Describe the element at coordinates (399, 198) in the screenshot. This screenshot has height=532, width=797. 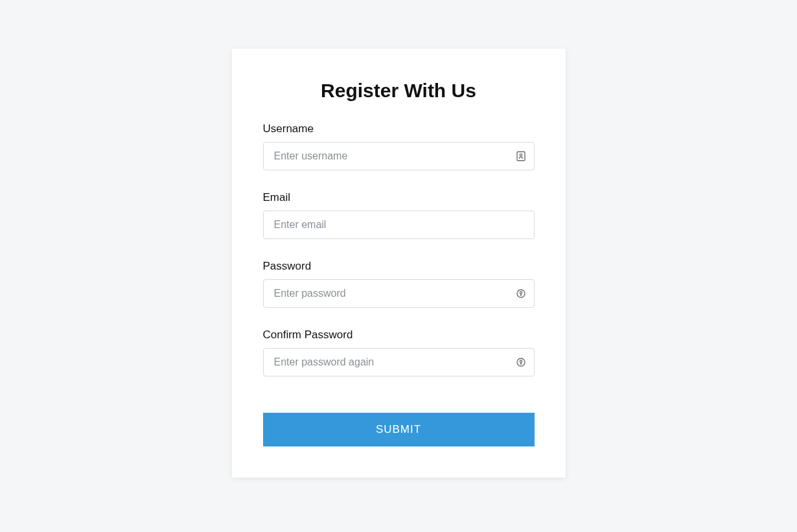
I see `email-label: Email` at that location.